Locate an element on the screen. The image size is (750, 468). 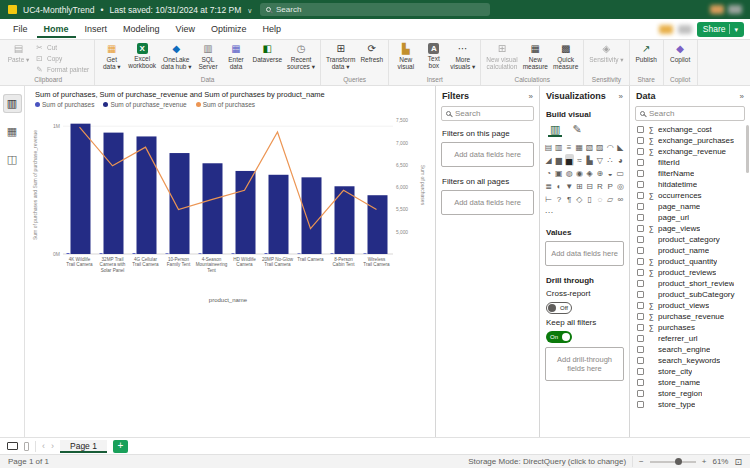
visual-icon-power-automate: ∞ is located at coordinates (620, 199).